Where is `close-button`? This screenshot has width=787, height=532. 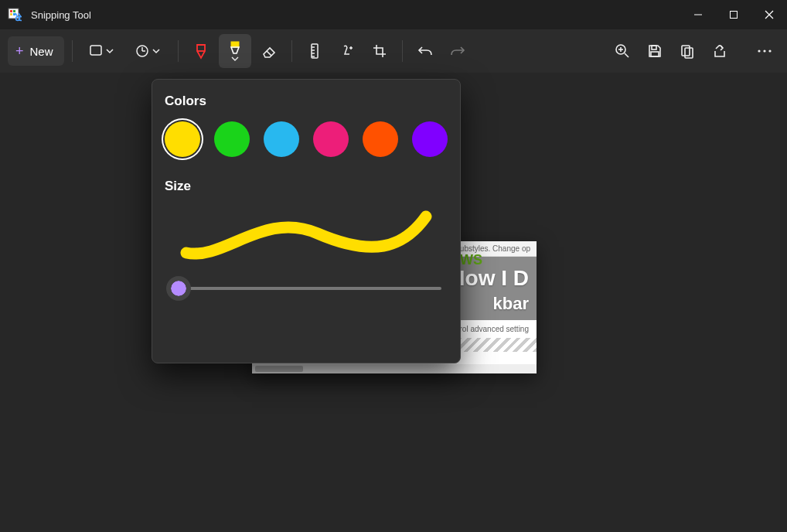
close-button is located at coordinates (769, 15).